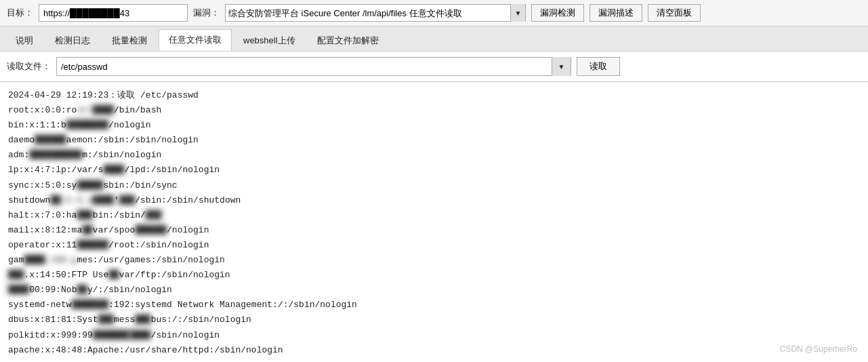  I want to click on desc-button: 漏洞描述, so click(616, 13).